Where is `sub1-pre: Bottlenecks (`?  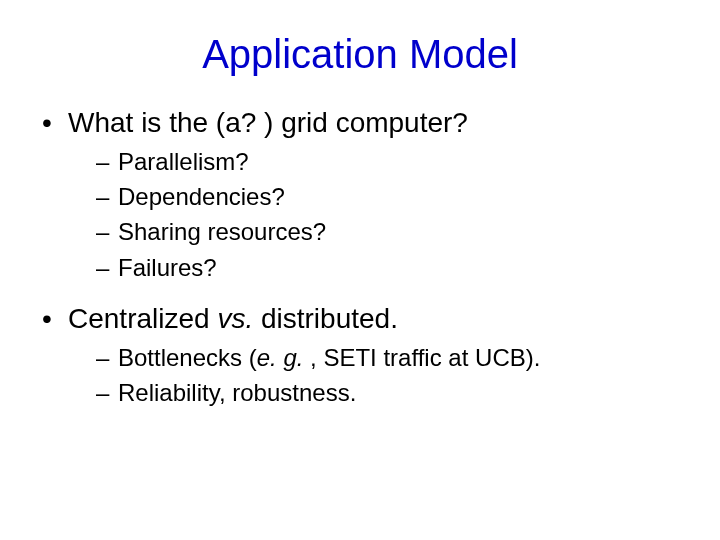 sub1-pre: Bottlenecks ( is located at coordinates (188, 358).